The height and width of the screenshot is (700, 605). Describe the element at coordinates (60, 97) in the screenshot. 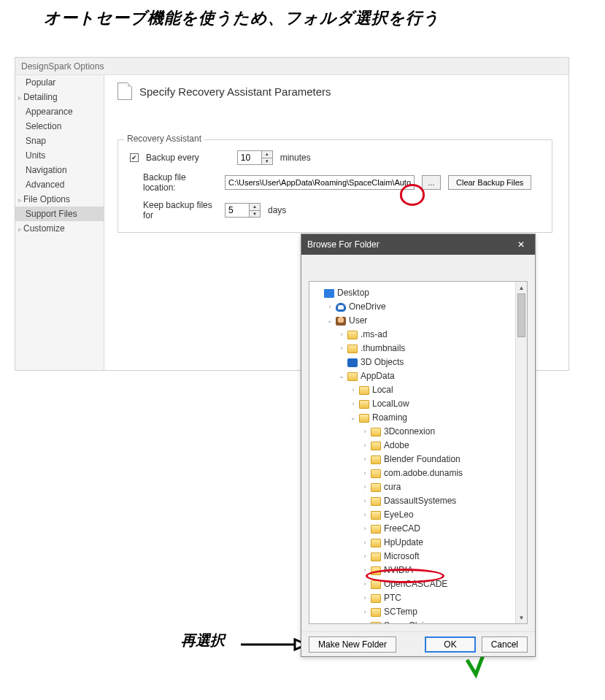

I see `sidebar-item-detailing: Detailing` at that location.